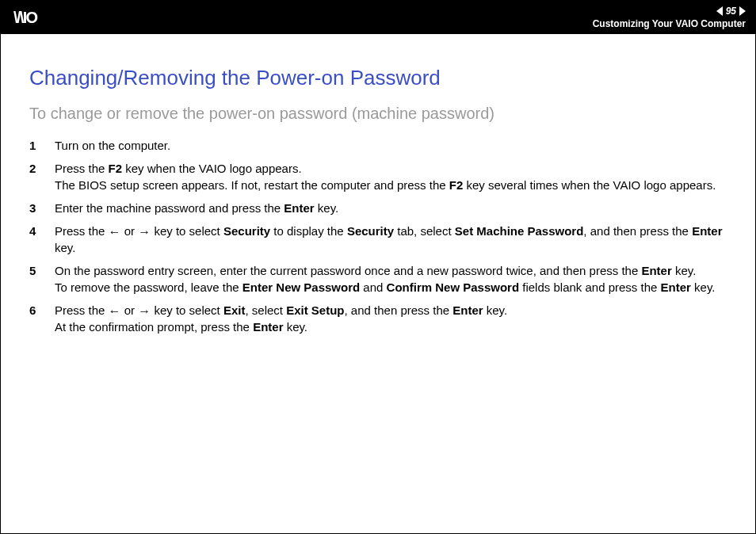 The image size is (756, 534). Describe the element at coordinates (25, 17) in the screenshot. I see `svg-text: \/\IO` at that location.